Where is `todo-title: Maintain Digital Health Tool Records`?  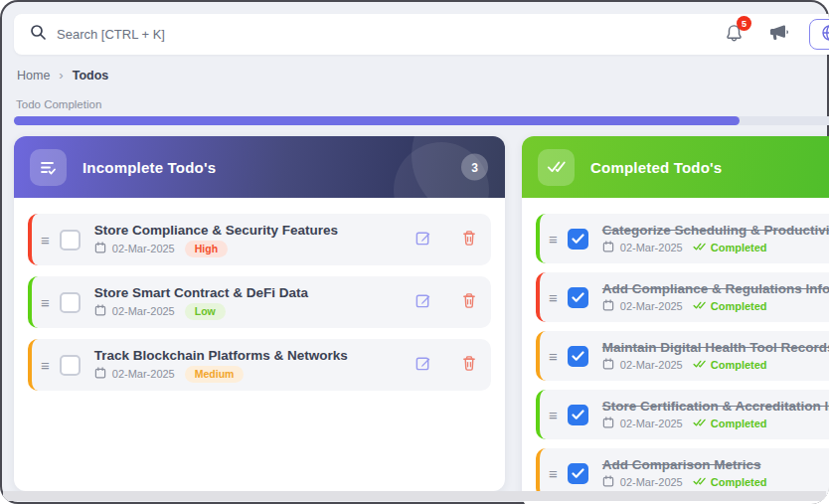 todo-title: Maintain Digital Health Tool Records is located at coordinates (716, 348).